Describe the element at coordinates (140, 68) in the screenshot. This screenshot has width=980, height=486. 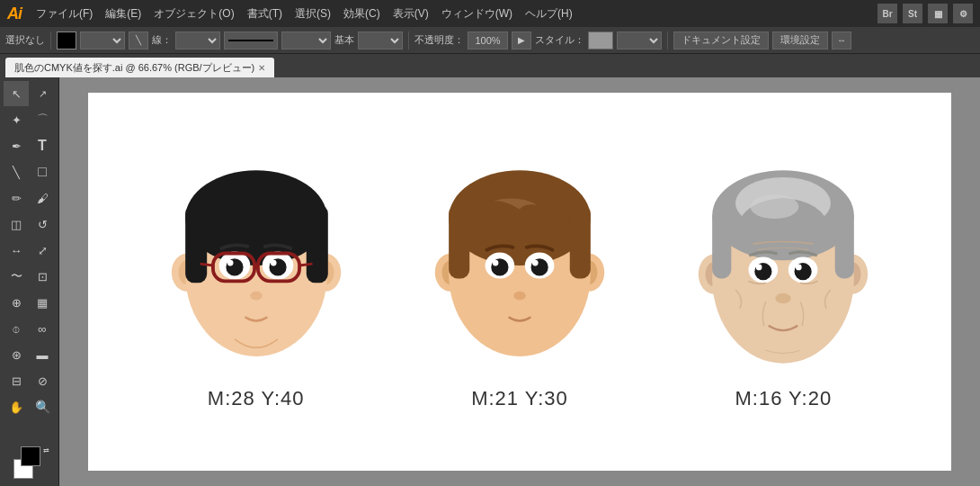
I see `document-tab: 肌色のCMYK値を探す.ai @ 66.67% (RGB/プレビュー) ✕` at that location.